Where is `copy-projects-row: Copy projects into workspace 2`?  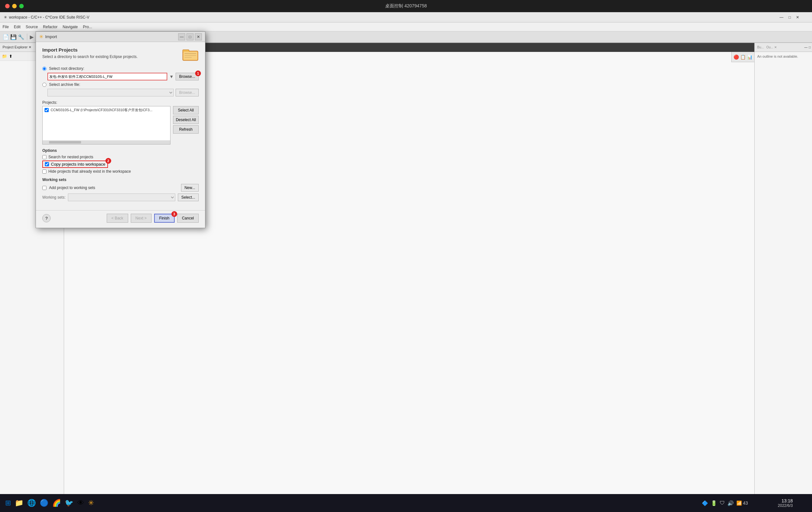
copy-projects-row: Copy projects into workspace 2 is located at coordinates (75, 164).